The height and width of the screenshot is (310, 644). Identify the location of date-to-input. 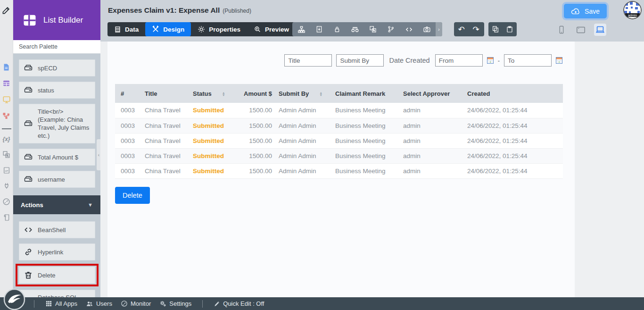
(528, 60).